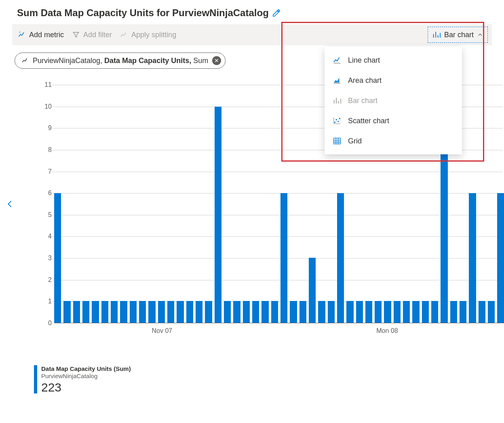 The width and height of the screenshot is (504, 423). Describe the element at coordinates (393, 121) in the screenshot. I see `chart-type-option: Scatter chart` at that location.